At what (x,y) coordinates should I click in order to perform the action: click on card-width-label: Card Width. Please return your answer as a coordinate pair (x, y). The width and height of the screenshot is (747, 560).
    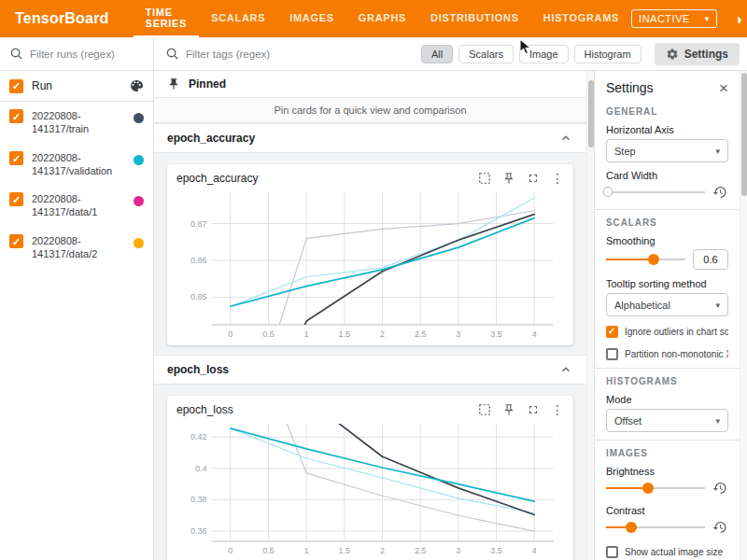
    Looking at the image, I should click on (667, 175).